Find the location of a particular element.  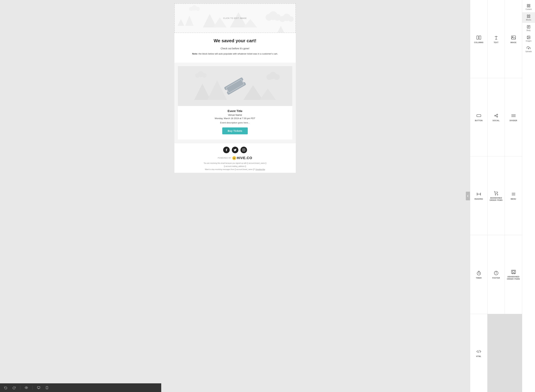

nav-item-blocks: Blocks is located at coordinates (529, 18).